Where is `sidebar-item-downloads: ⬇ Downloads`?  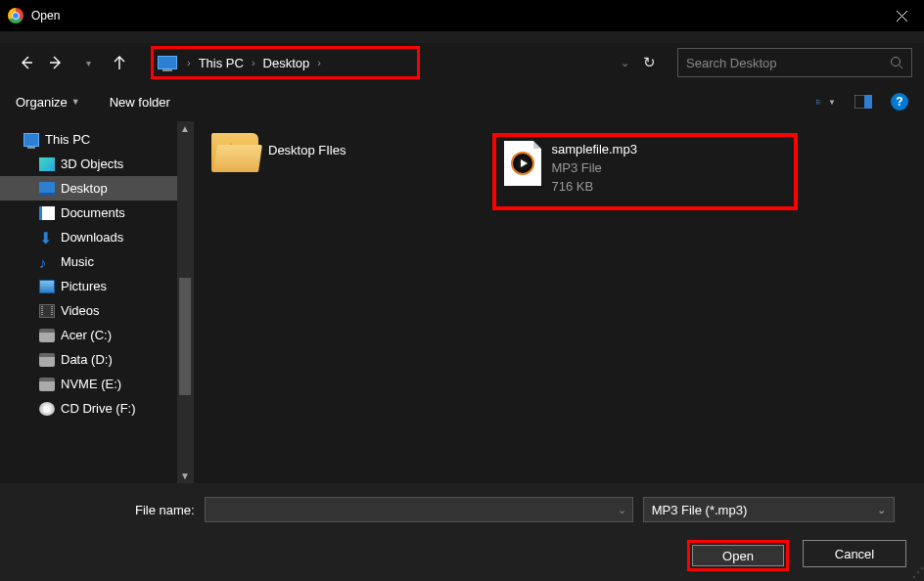
sidebar-item-downloads: ⬇ Downloads is located at coordinates (97, 237).